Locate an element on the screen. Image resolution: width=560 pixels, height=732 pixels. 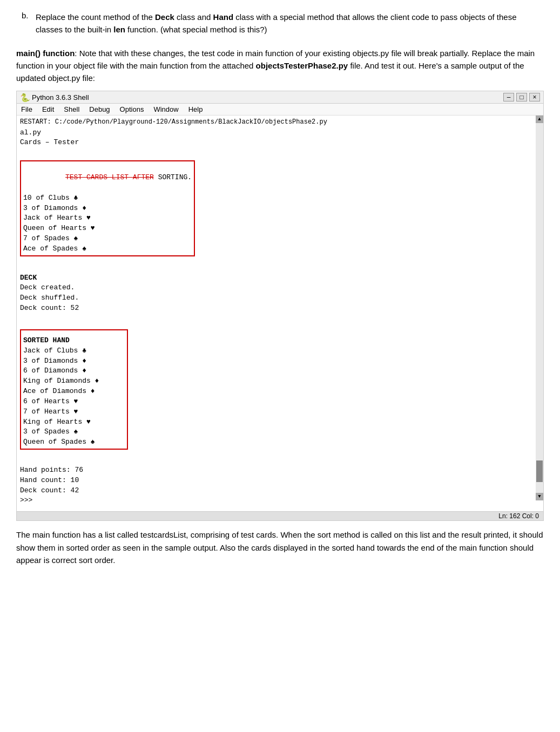
deck-line-1: Deck created. is located at coordinates (276, 288).